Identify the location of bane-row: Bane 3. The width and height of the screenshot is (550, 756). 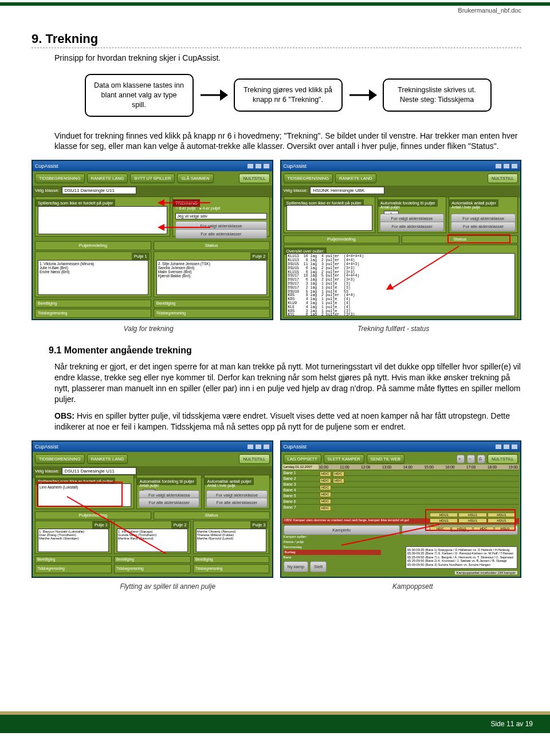
(401, 484).